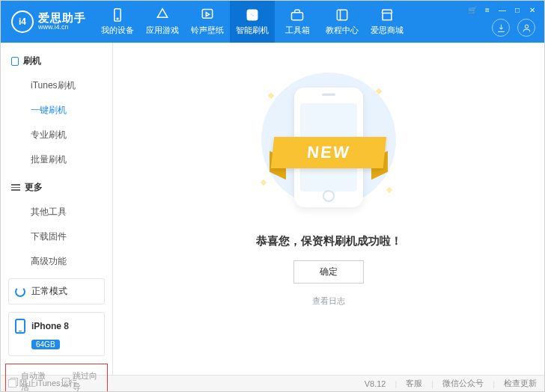 The height and width of the screenshot is (392, 545). What do you see at coordinates (46, 344) in the screenshot?
I see `storage-badge: 64GB` at bounding box center [46, 344].